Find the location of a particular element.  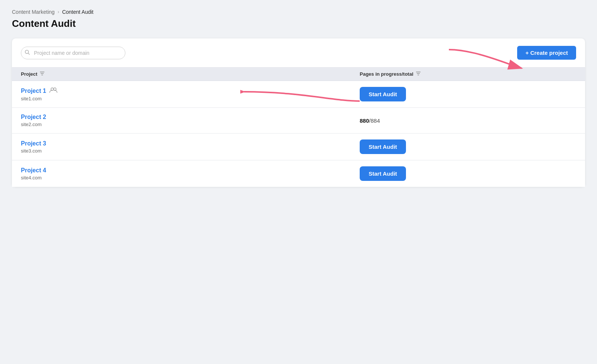

project-name: Project 2 is located at coordinates (190, 117).